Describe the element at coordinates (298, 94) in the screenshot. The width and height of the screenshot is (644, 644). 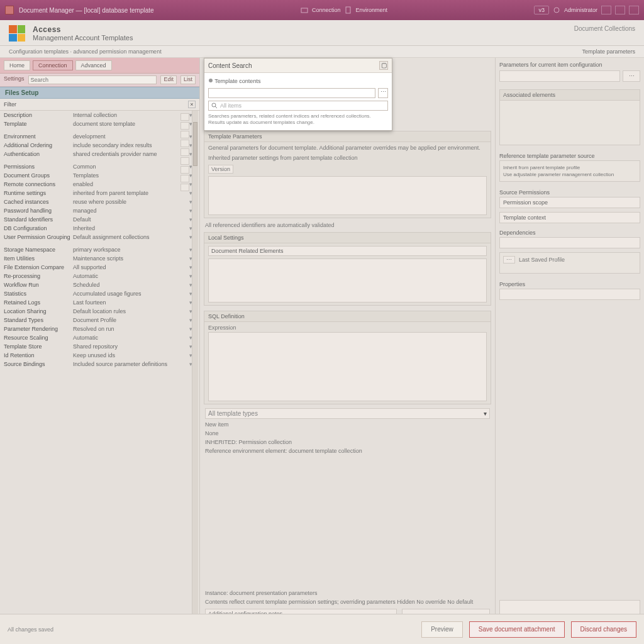
I see `search-dialog: Content Search ▢ Template contents ⋯ All…` at that location.